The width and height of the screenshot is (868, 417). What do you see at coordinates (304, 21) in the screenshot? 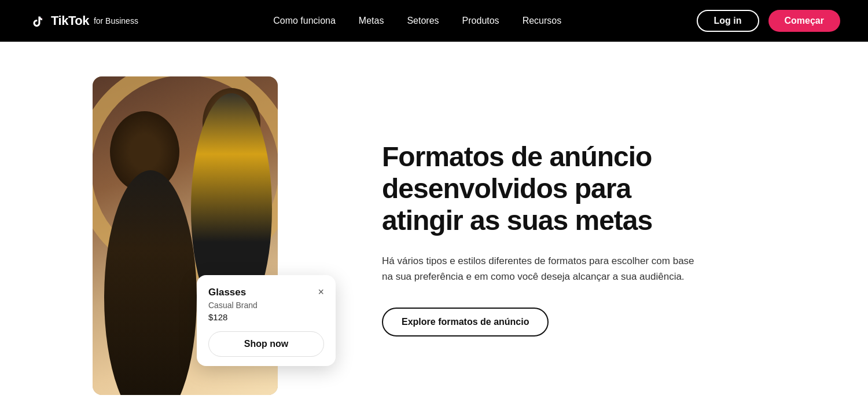
I see `nav-item-como-funciona: Como funciona` at bounding box center [304, 21].